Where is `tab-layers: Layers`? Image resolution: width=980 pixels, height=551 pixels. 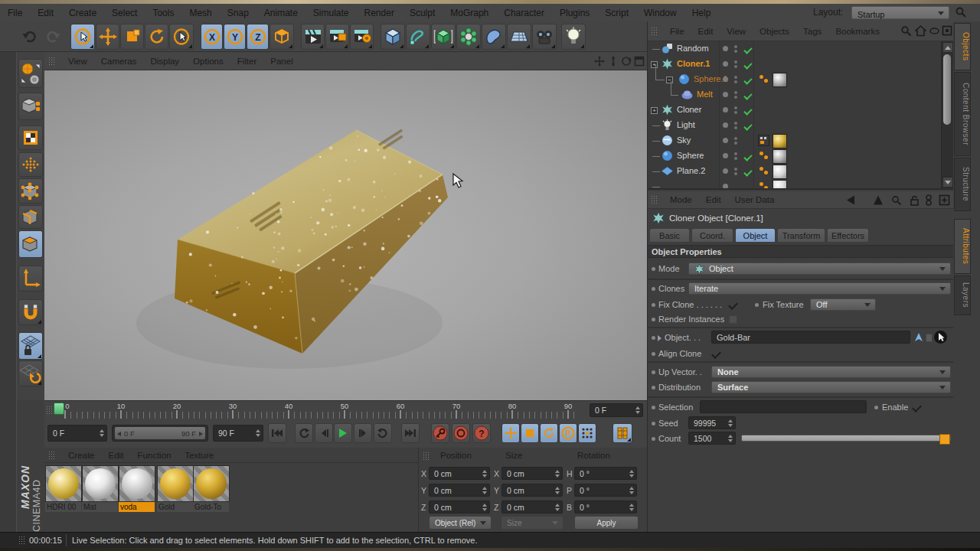
tab-layers: Layers is located at coordinates (962, 295).